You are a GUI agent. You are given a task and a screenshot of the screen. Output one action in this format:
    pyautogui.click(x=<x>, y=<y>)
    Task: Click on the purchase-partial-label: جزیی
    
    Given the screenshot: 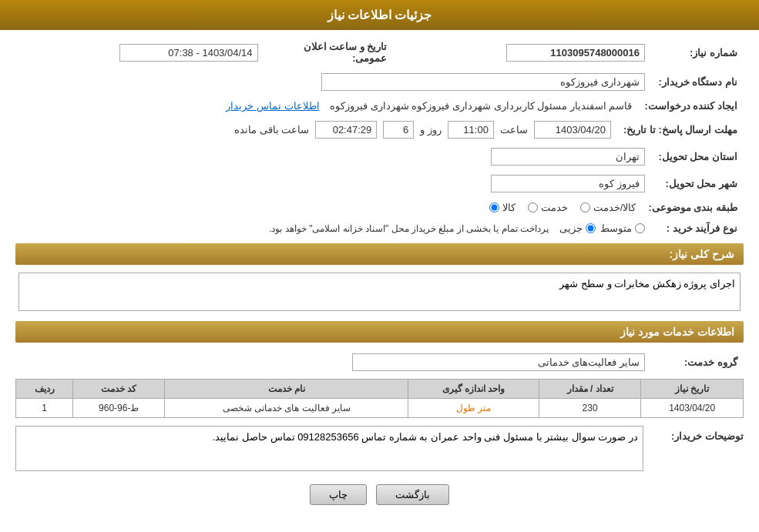 What is the action you would take?
    pyautogui.click(x=571, y=228)
    